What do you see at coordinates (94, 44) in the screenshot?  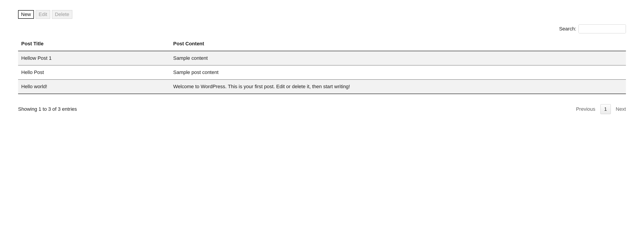 I see `column-header-title: Post Title` at bounding box center [94, 44].